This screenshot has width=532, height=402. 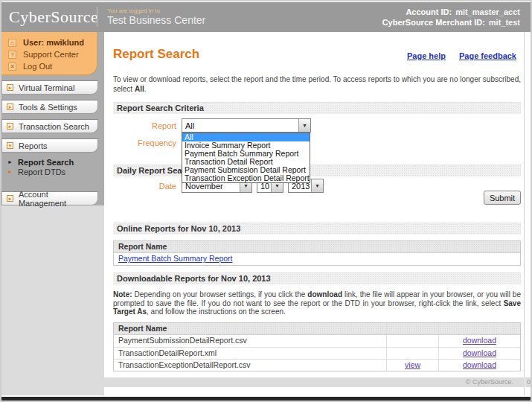 I want to click on menu-label: Virtual Terminal, so click(x=46, y=88).